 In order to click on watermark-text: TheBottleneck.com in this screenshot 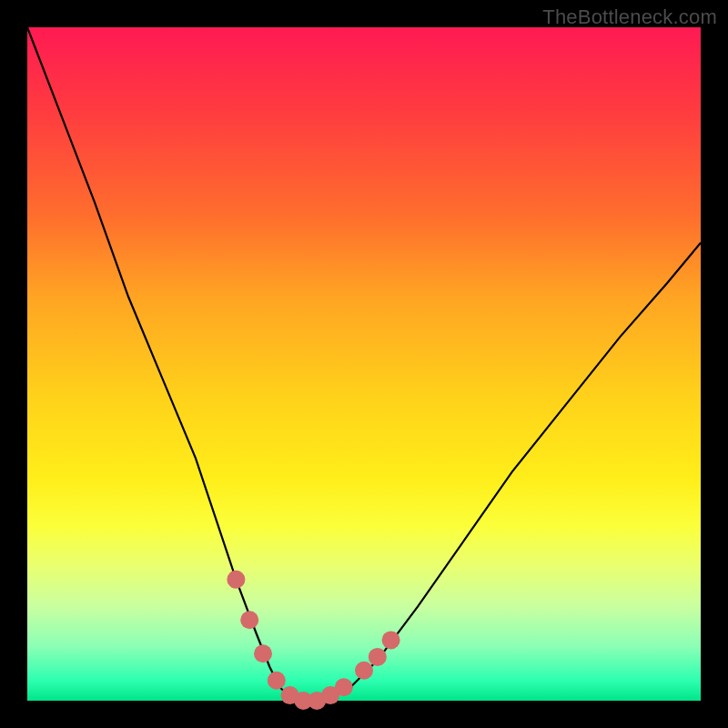, I will do `click(630, 17)`.